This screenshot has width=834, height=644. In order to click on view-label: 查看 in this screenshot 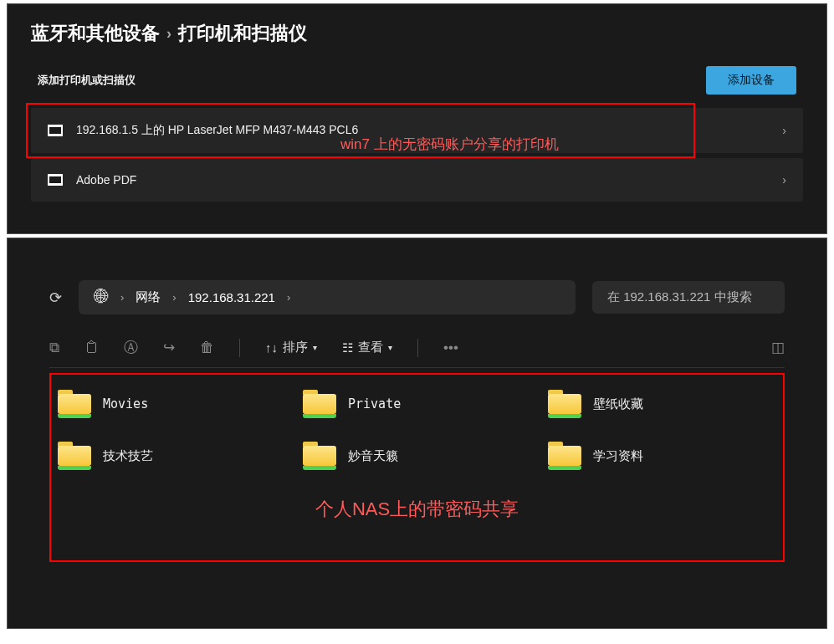, I will do `click(371, 348)`.